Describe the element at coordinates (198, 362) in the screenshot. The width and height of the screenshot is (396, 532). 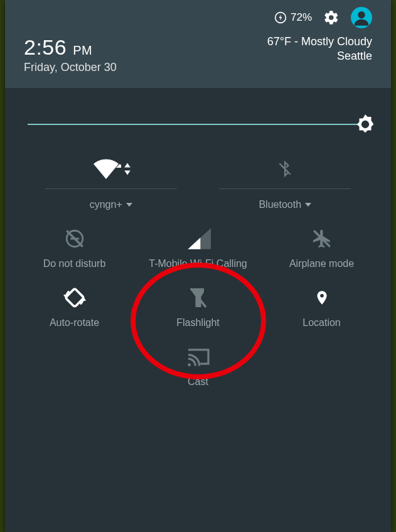
I see `cast-tile: Cast` at that location.